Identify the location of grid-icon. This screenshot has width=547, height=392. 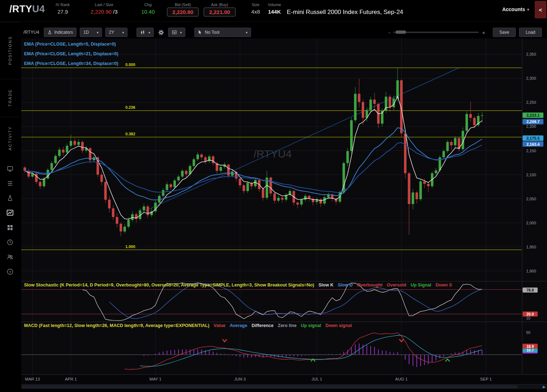
(10, 228).